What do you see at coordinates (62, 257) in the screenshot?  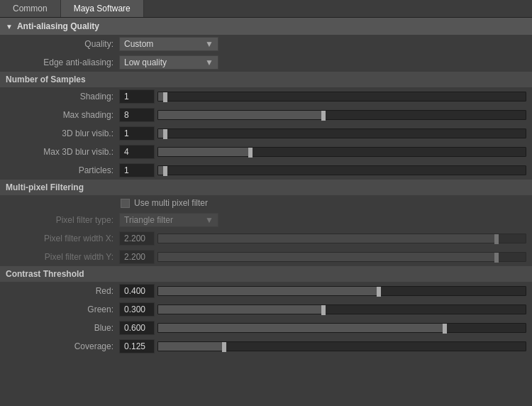 I see `slider-label-mpf-2: Pixel filter width Y:` at bounding box center [62, 257].